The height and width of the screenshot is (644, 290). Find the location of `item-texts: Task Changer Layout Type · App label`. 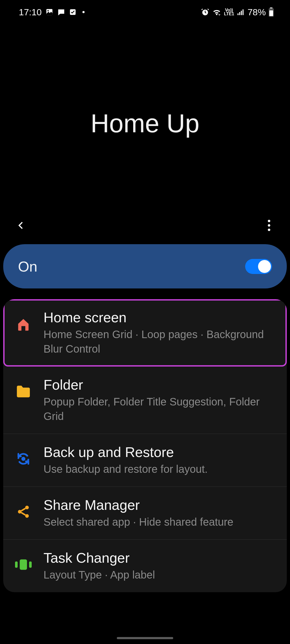

item-texts: Task Changer Layout Type · App label is located at coordinates (158, 566).